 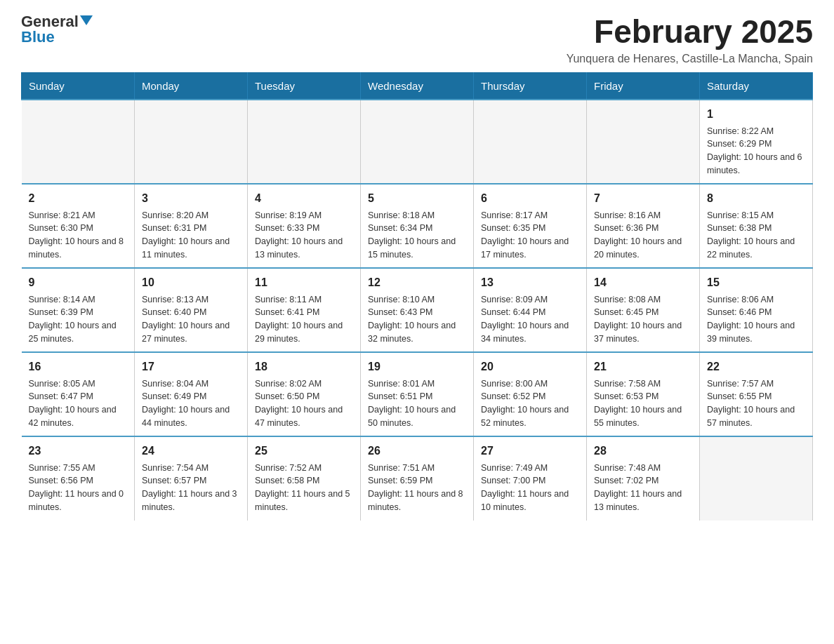 I want to click on sunrise-text: Sunrise: 8:14 AM, so click(x=79, y=300).